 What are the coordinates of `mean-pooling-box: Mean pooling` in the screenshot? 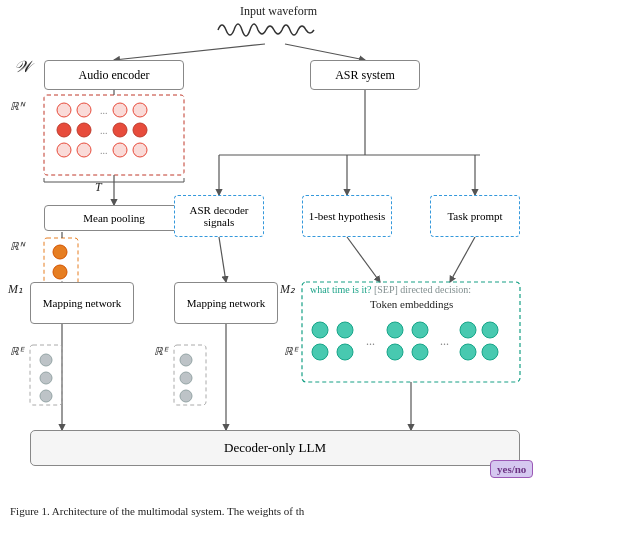 It's located at (114, 218).